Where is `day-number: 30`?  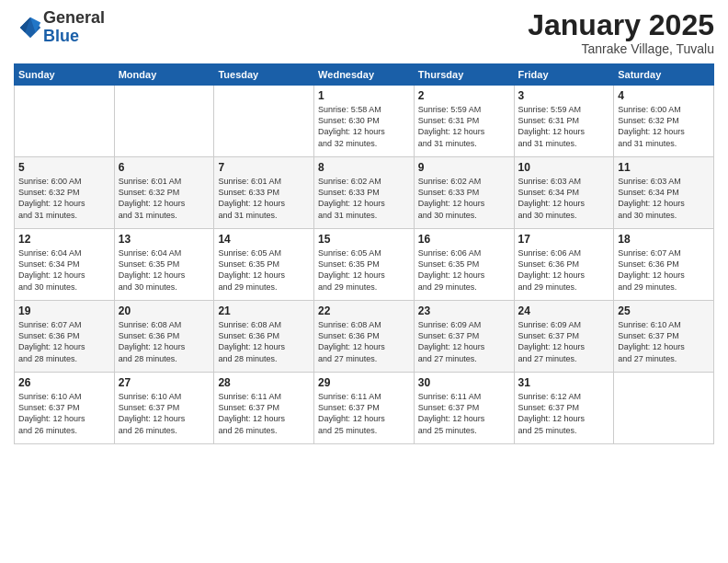
day-number: 30 is located at coordinates (464, 383).